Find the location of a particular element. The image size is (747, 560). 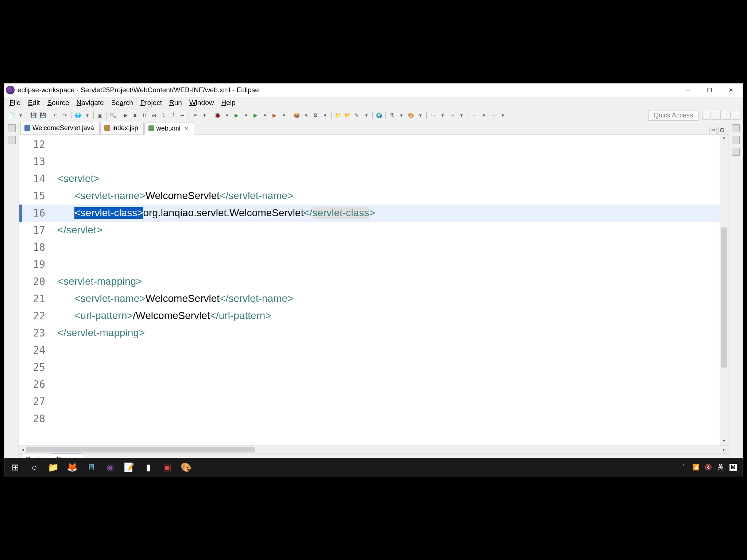

maximize-button: ☐ is located at coordinates (709, 90).